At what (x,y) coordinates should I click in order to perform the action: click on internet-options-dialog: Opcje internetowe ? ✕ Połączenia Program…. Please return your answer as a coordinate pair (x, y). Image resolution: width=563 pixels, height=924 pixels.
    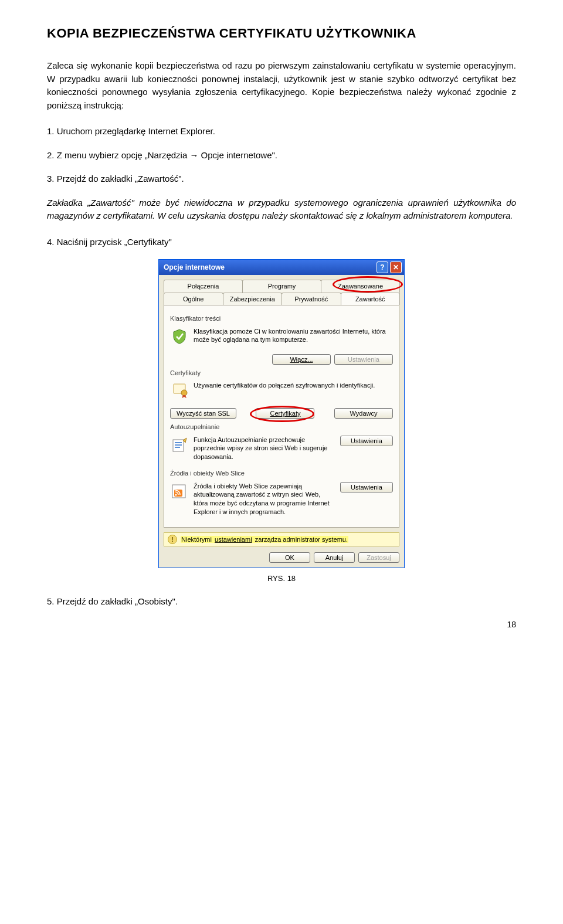
    Looking at the image, I should click on (282, 414).